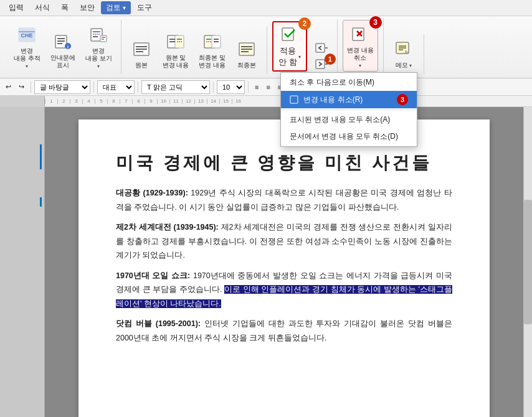  Describe the element at coordinates (404, 49) in the screenshot. I see `memo-icon` at that location.